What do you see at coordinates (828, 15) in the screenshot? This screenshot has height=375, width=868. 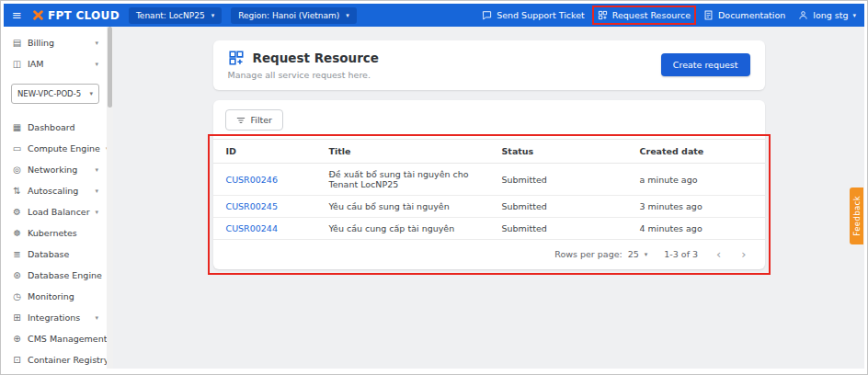 I see `user-menu: long stg ▾` at bounding box center [828, 15].